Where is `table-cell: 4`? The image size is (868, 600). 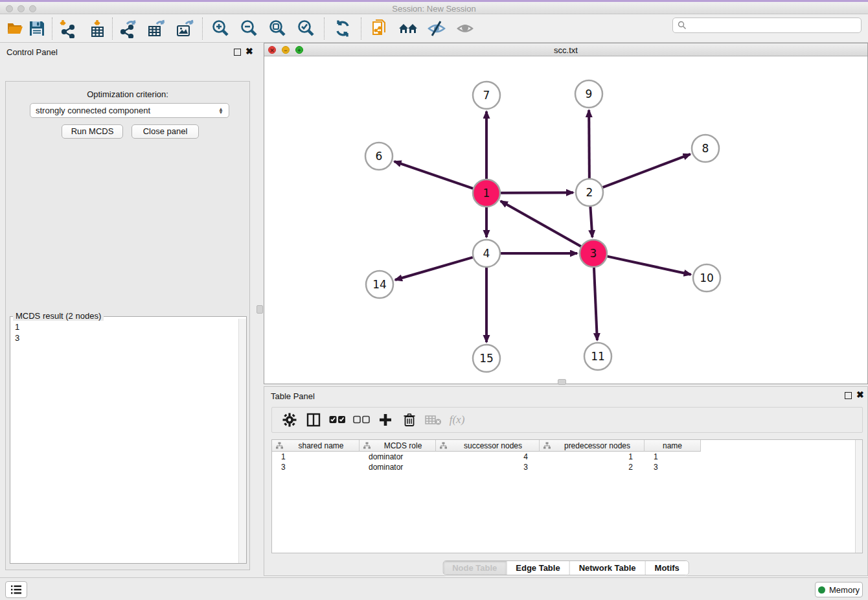
table-cell: 4 is located at coordinates (488, 457).